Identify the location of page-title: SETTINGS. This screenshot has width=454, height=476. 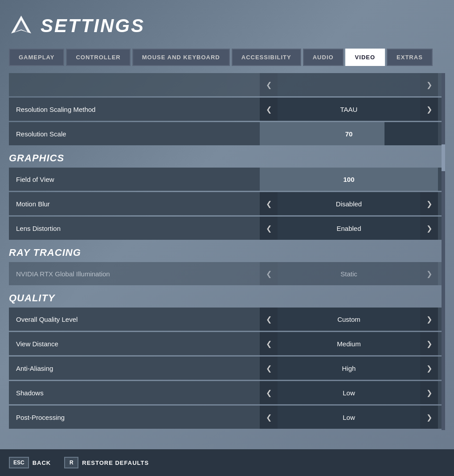
(93, 26).